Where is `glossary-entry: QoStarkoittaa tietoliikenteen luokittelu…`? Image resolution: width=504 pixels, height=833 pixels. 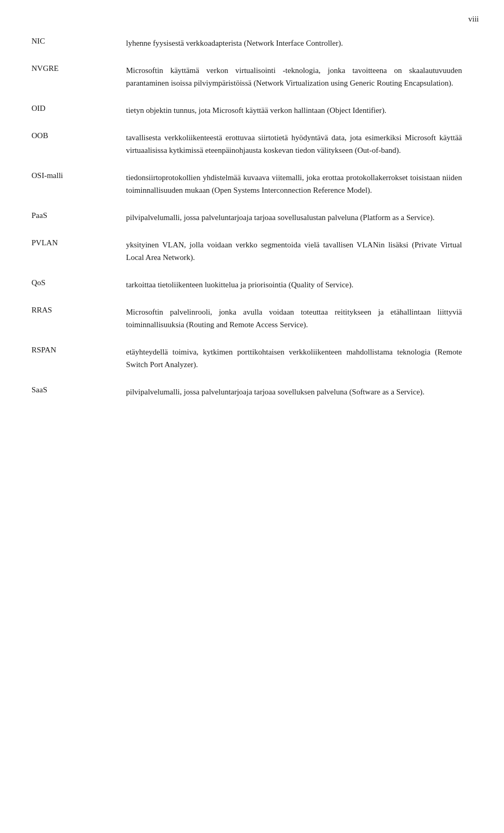
glossary-entry: QoStarkoittaa tietoliikenteen luokittelu… is located at coordinates (247, 285).